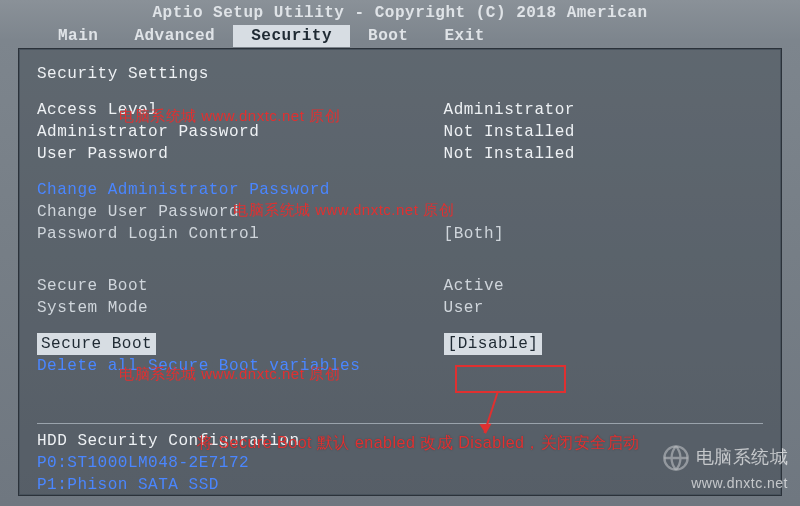 The height and width of the screenshot is (506, 800). I want to click on access-level-label: Access Level, so click(240, 110).